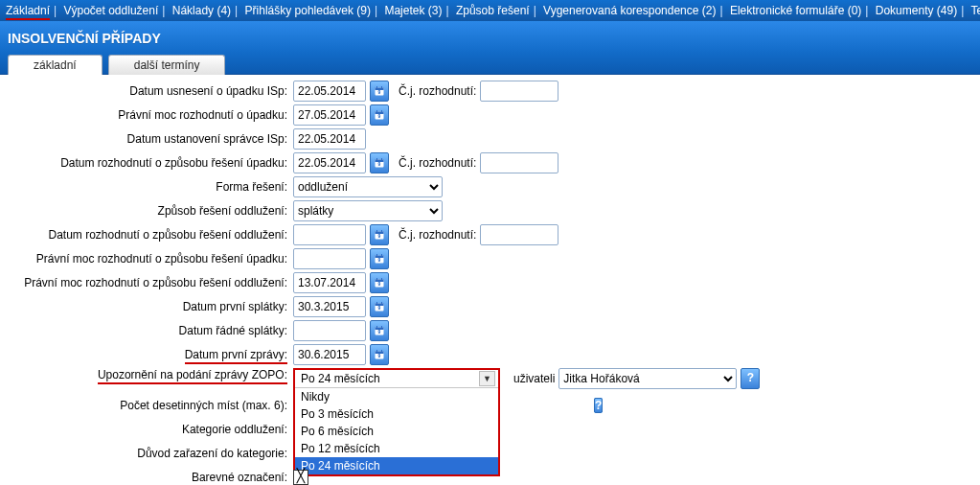  What do you see at coordinates (330, 355) in the screenshot?
I see `input-datum-prvni-zpravy` at bounding box center [330, 355].